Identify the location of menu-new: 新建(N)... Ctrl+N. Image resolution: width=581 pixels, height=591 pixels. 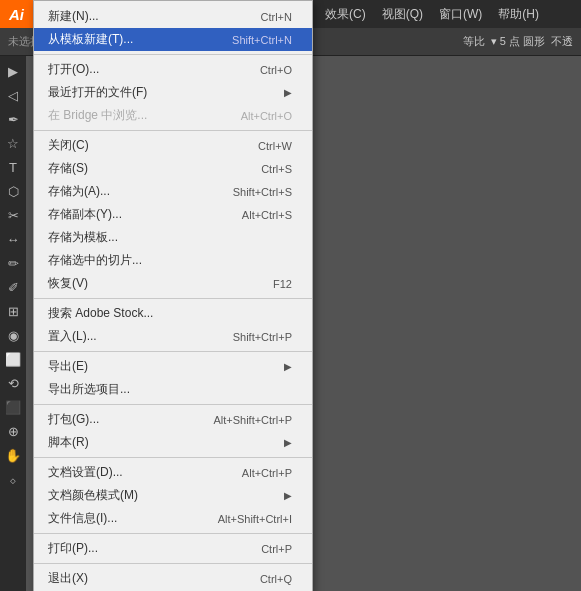
(173, 16).